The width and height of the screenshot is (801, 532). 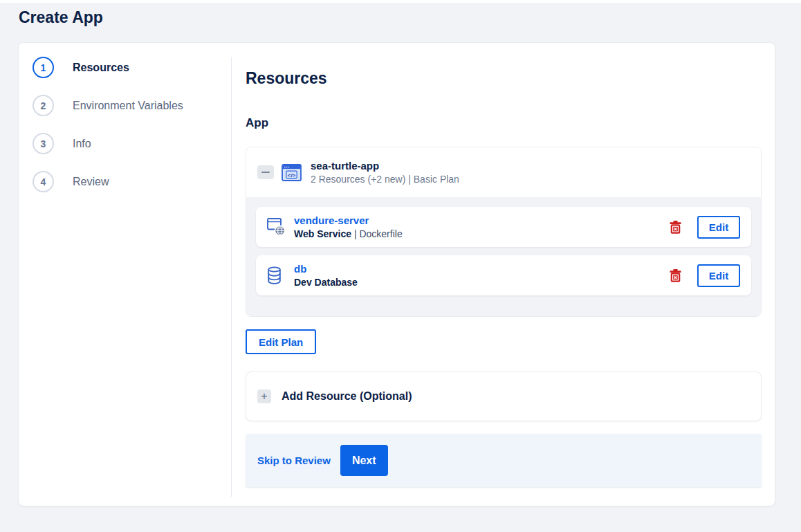 I want to click on resource-type: Dev Database, so click(x=326, y=282).